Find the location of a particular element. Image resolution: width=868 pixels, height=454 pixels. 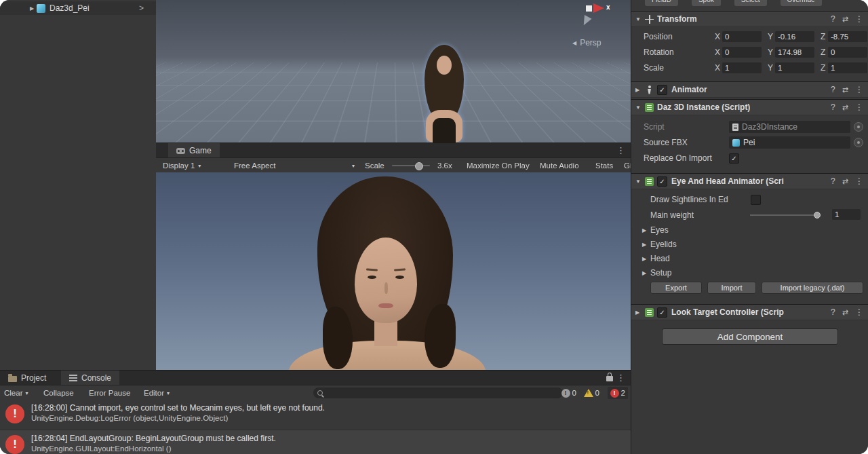

foldout-setup: ▶ Setup is located at coordinates (750, 273).